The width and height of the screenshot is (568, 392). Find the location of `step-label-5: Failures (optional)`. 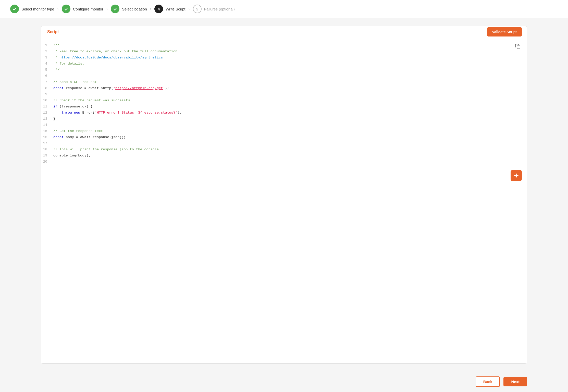

step-label-5: Failures (optional) is located at coordinates (219, 9).